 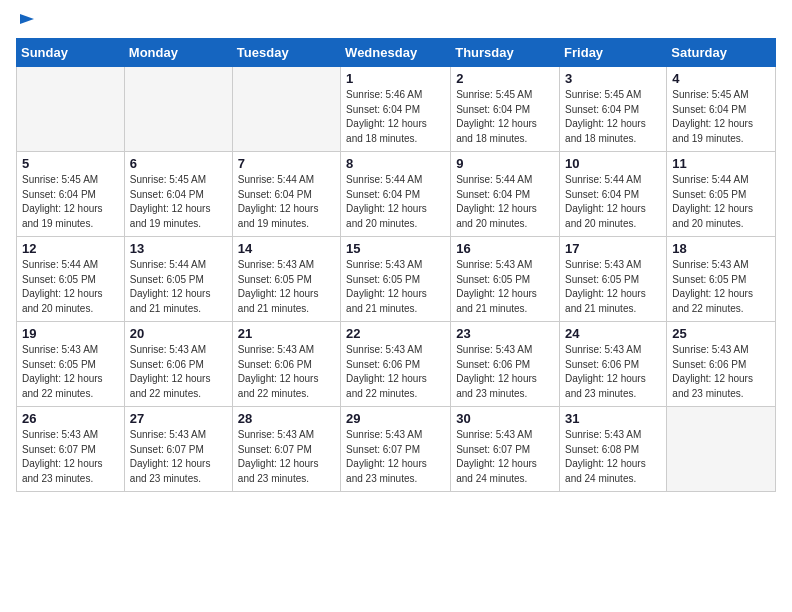 What do you see at coordinates (505, 164) in the screenshot?
I see `day-number: 9` at bounding box center [505, 164].